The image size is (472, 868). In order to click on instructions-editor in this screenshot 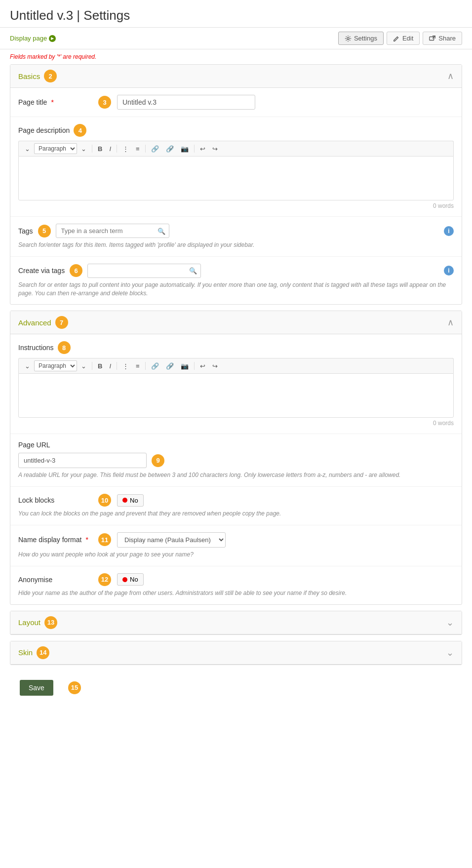, I will do `click(236, 395)`.